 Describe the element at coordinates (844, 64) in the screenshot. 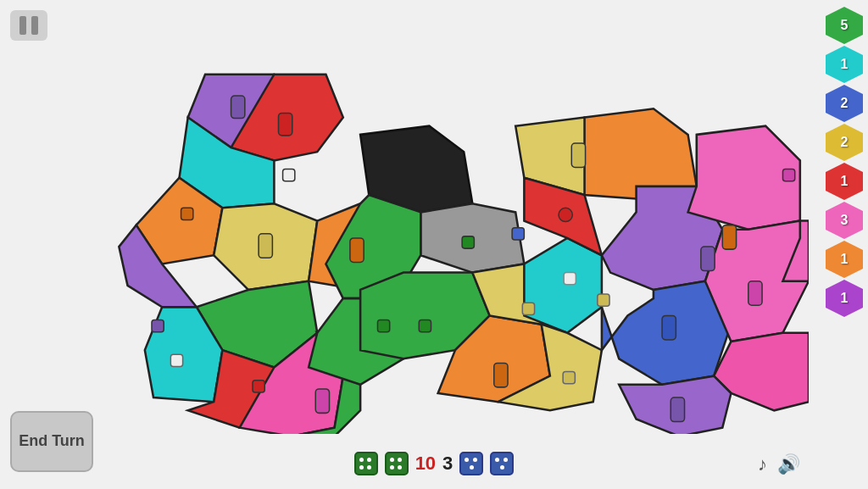

I see `hex-badge-1: 1` at that location.